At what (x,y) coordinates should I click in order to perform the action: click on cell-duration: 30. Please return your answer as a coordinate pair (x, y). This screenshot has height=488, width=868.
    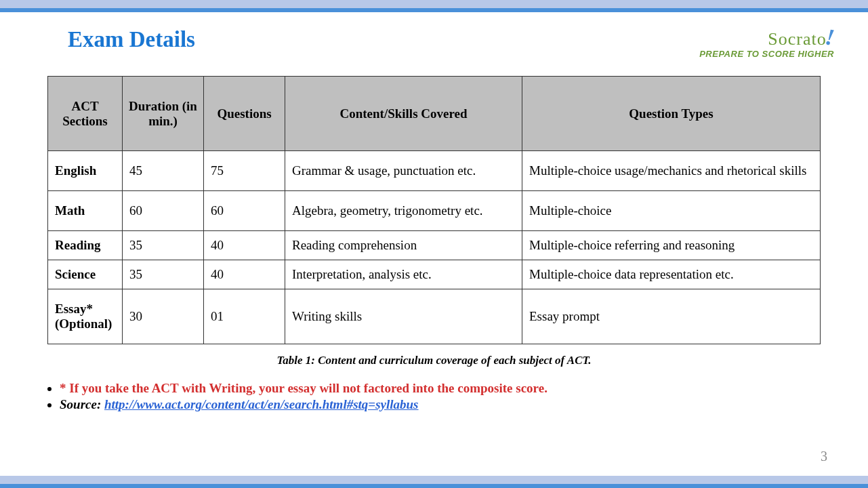
    Looking at the image, I should click on (163, 317).